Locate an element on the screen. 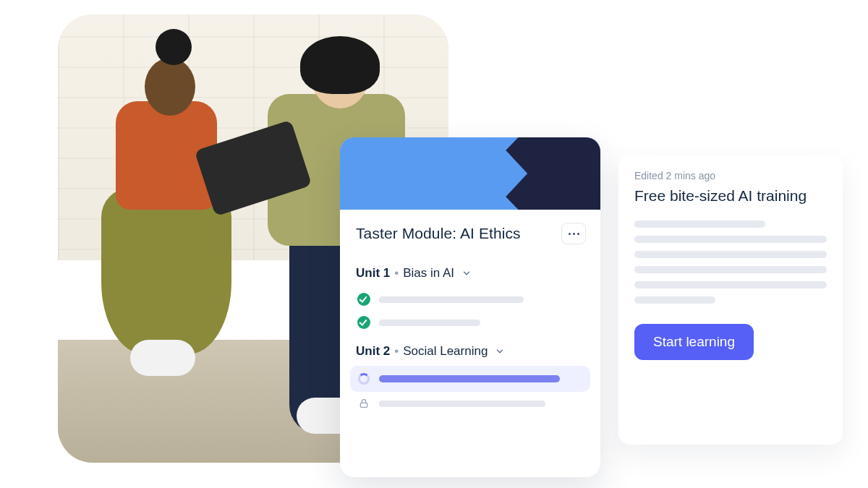  start-learning-button: Start learning is located at coordinates (694, 342).